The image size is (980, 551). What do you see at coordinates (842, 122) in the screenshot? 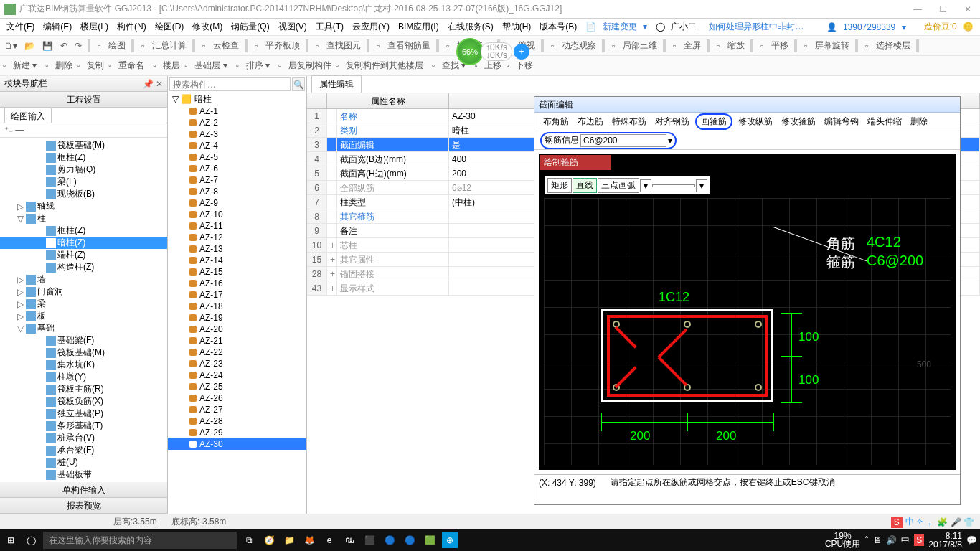
I see `editor-tab: 编辑弯钩` at bounding box center [842, 122].